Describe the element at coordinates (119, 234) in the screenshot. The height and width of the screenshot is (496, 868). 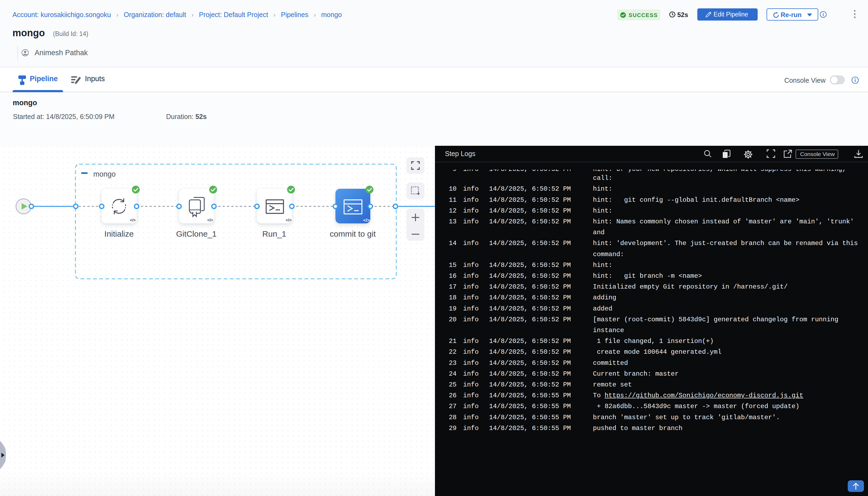
I see `svg-text: Initialize` at that location.